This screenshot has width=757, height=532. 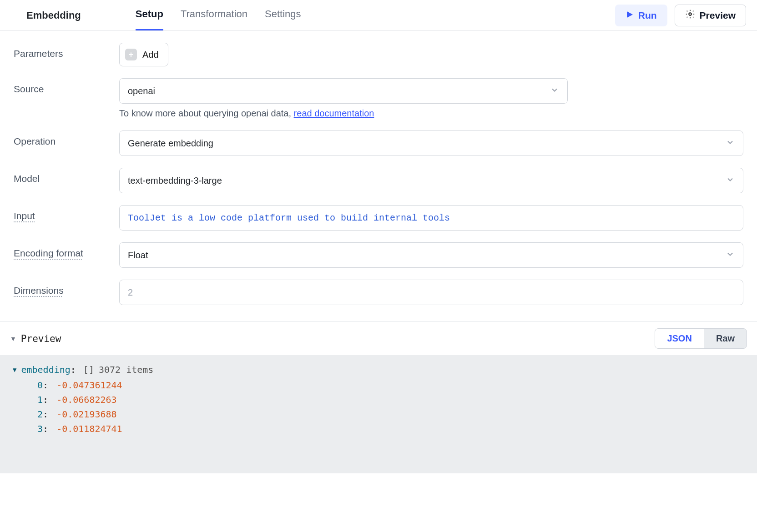 What do you see at coordinates (378, 370) in the screenshot?
I see `json-root-row: ▼ embedding: [] 3072 items` at bounding box center [378, 370].